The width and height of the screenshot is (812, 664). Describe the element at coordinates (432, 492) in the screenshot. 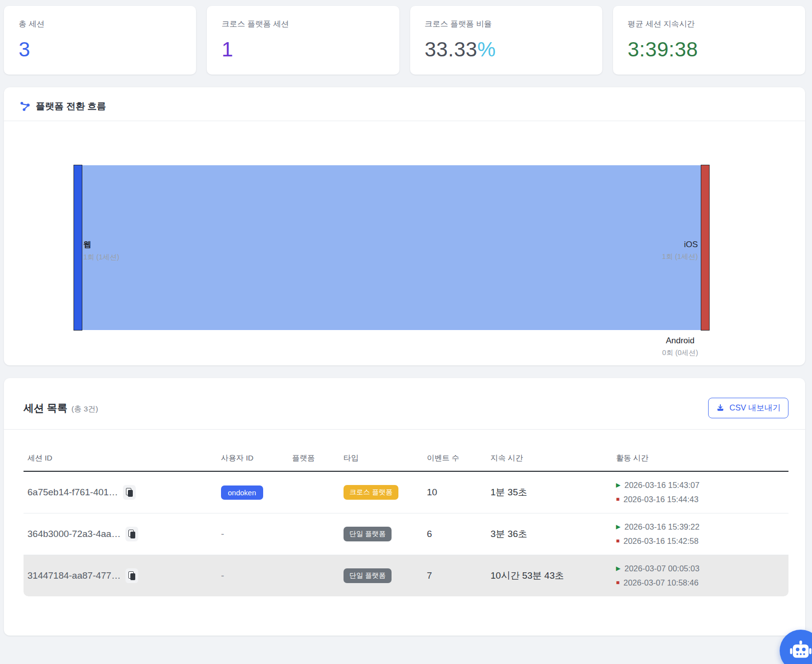

I see `event-count: 10` at that location.